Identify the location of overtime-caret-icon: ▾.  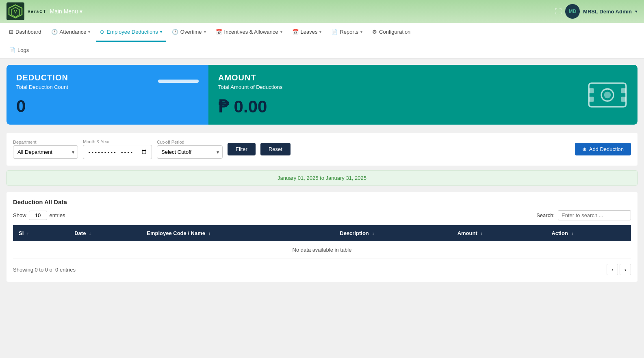
(205, 32).